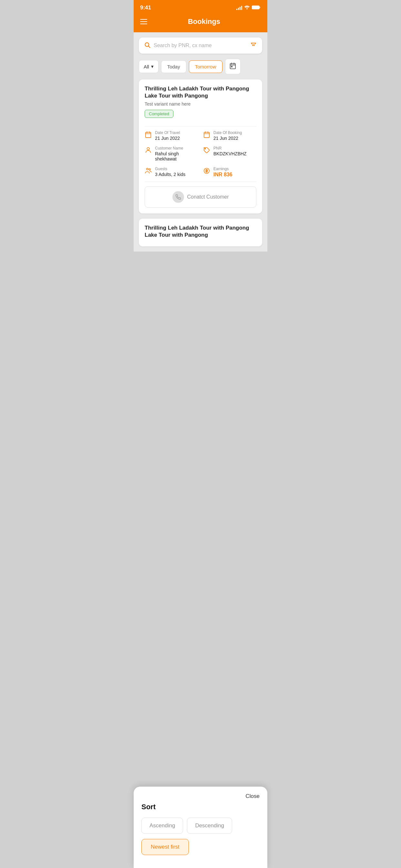  What do you see at coordinates (201, 23) in the screenshot?
I see `header: Bookings` at bounding box center [201, 23].